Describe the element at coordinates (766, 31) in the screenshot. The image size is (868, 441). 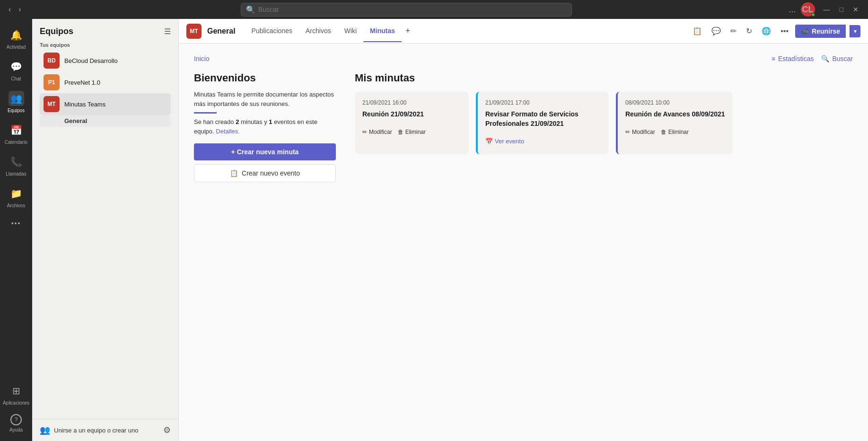
I see `globe-icon: 🌐` at that location.